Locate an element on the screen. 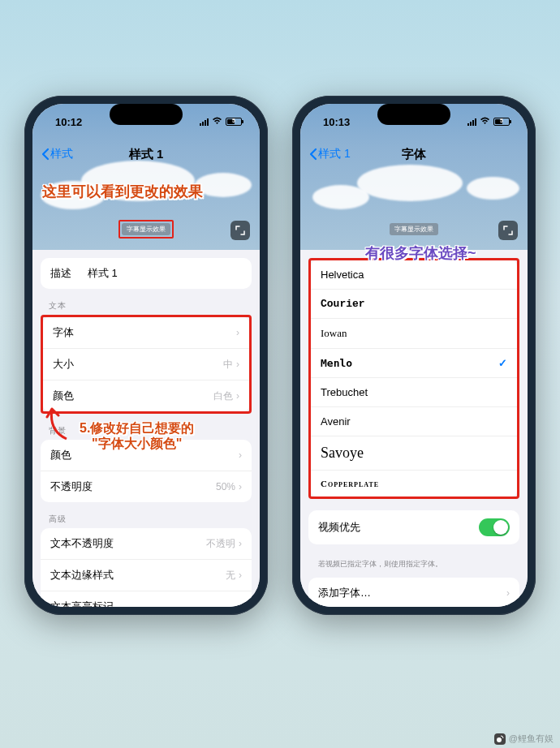 Image resolution: width=560 pixels, height=748 pixels. size-value: 中 is located at coordinates (228, 365).